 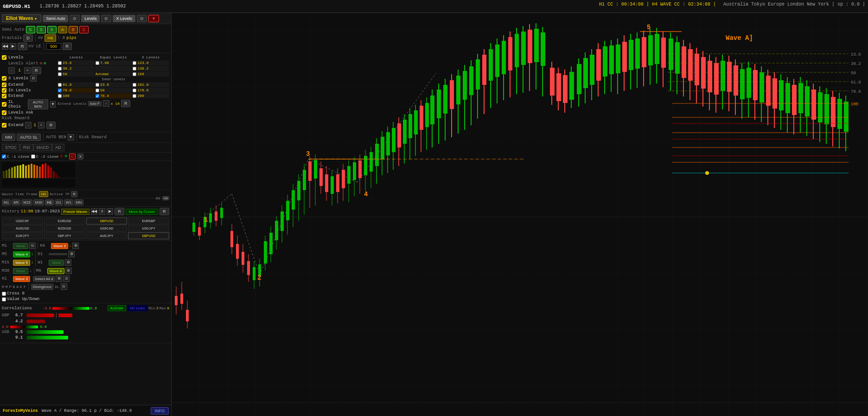 What do you see at coordinates (90, 19) in the screenshot?
I see `levels-btn: Levels` at bounding box center [90, 19].